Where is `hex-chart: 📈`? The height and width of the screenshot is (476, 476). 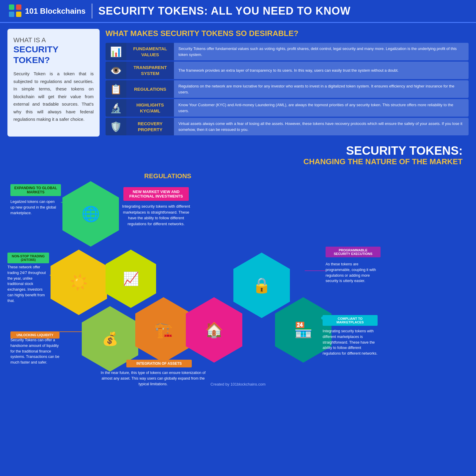
hex-chart: 📈 is located at coordinates (131, 279).